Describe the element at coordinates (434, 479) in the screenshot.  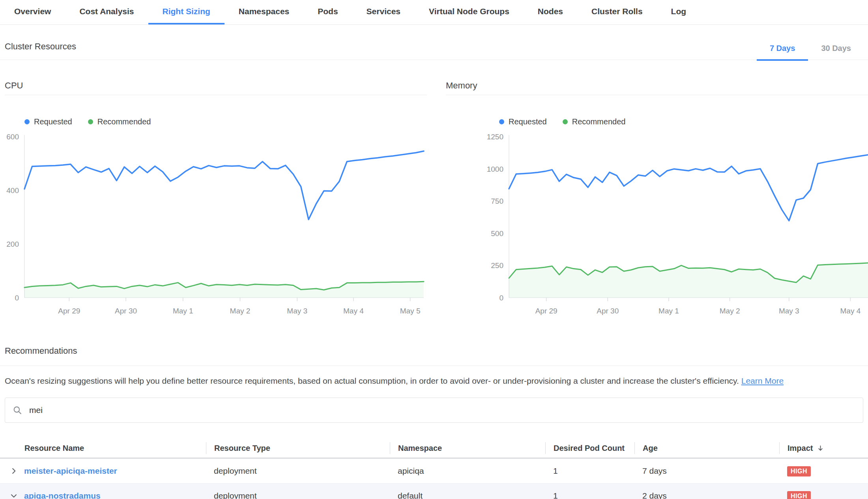
I see `table-body: meister-apiciqa-meister deployment apici…` at that location.